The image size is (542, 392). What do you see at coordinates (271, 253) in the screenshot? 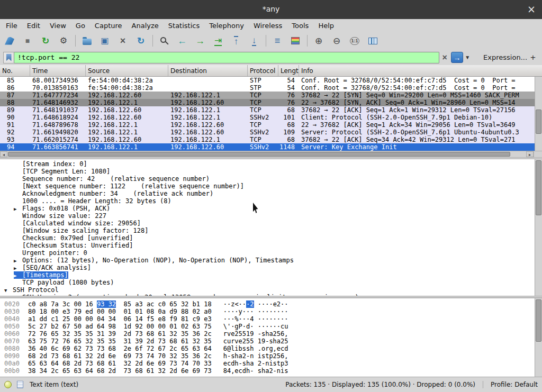
I see `detail-line: Urgent pointer: 0` at bounding box center [271, 253].